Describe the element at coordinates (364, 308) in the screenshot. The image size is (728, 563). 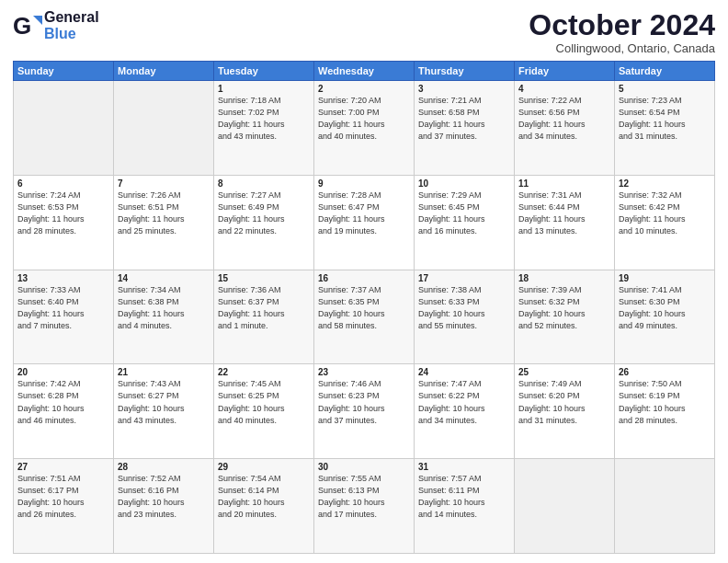
I see `day-info: Sunrise: 7:37 AM Sunset: 6:35 PM Dayligh…` at that location.